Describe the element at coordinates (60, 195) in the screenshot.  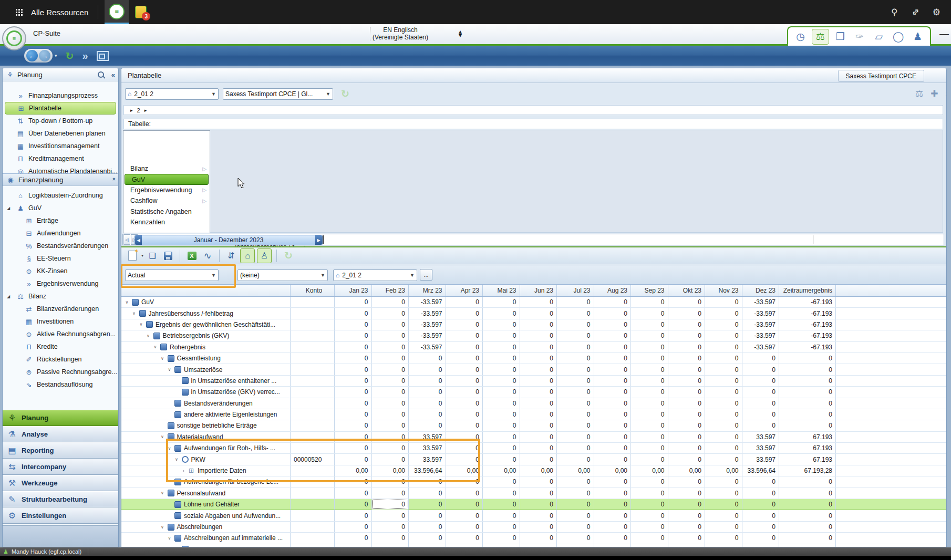
I see `sidebar-item-logikbaustein: ⌂Logikbaustein-Zuordnung` at that location.